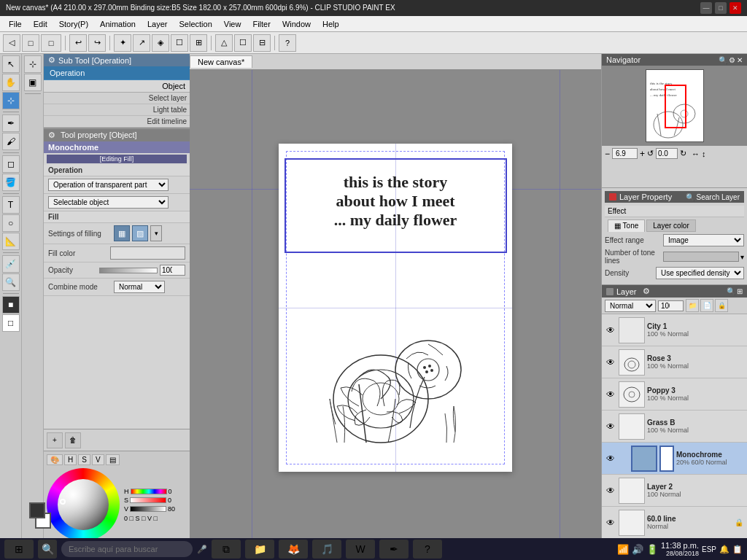 This screenshot has width=747, height=560. What do you see at coordinates (11, 205) in the screenshot?
I see `tool-text: T` at bounding box center [11, 205].